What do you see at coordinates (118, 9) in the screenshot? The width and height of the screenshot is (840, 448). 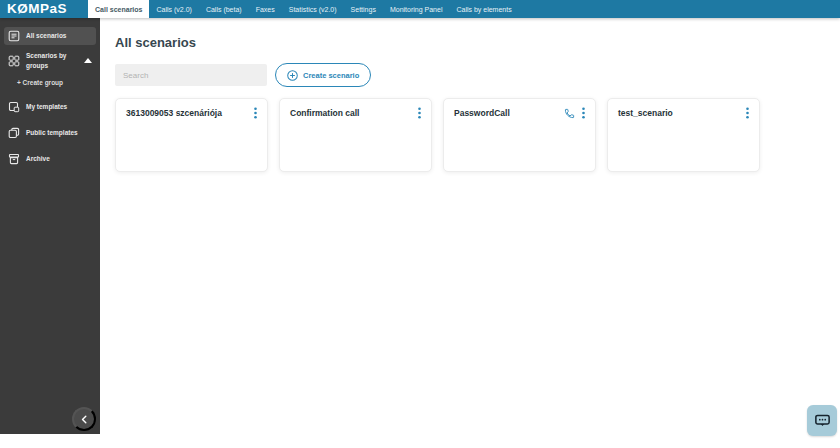 I see `tab-call-scenarios: Call scenarios` at bounding box center [118, 9].